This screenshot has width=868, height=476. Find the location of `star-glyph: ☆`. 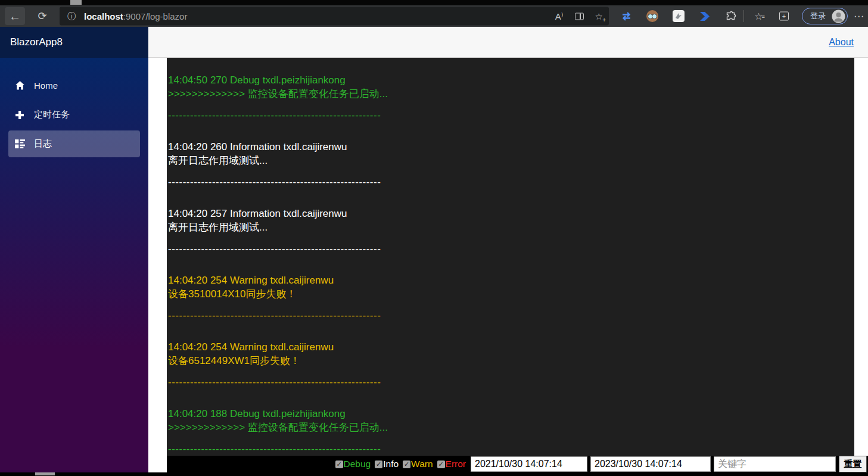

star-glyph: ☆ is located at coordinates (599, 15).